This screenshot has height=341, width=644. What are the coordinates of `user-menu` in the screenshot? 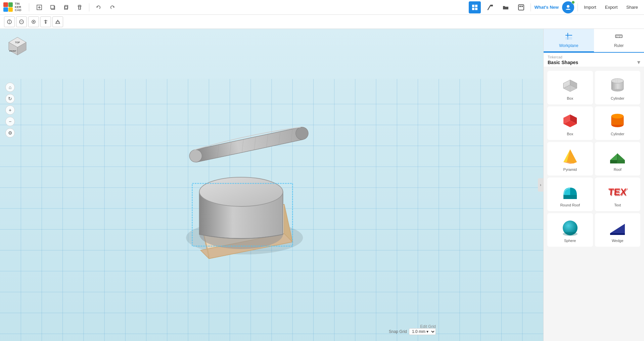 It's located at (568, 7).